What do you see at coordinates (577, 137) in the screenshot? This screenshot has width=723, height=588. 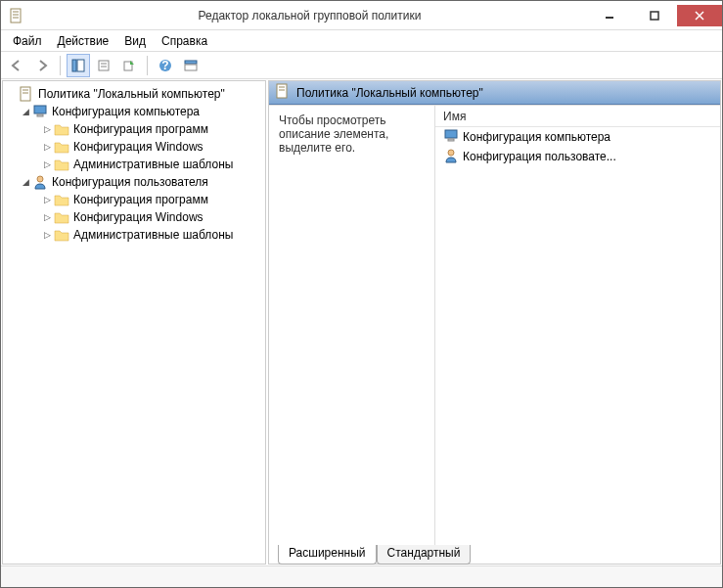 I see `list-item-computer-config: Конфигурация компьютера` at bounding box center [577, 137].